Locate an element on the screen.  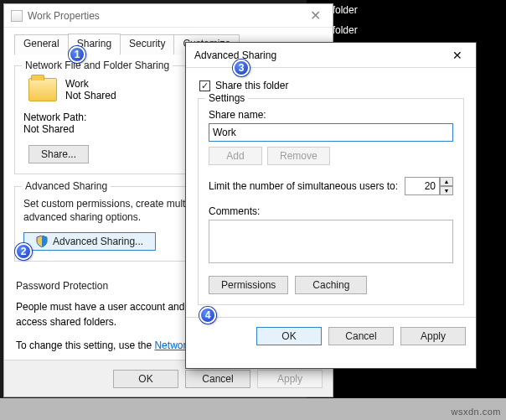
tab-general: General is located at coordinates (42, 44).